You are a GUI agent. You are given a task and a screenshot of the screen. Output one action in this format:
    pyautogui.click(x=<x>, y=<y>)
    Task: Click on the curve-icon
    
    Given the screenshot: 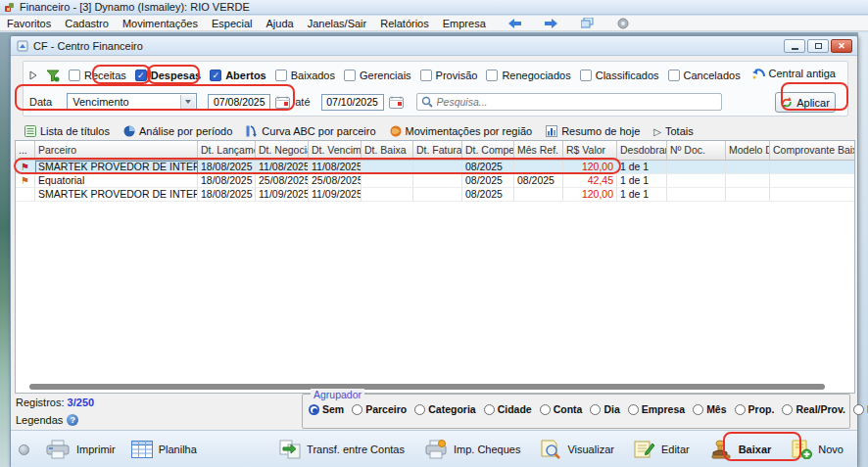 What is the action you would take?
    pyautogui.click(x=252, y=131)
    